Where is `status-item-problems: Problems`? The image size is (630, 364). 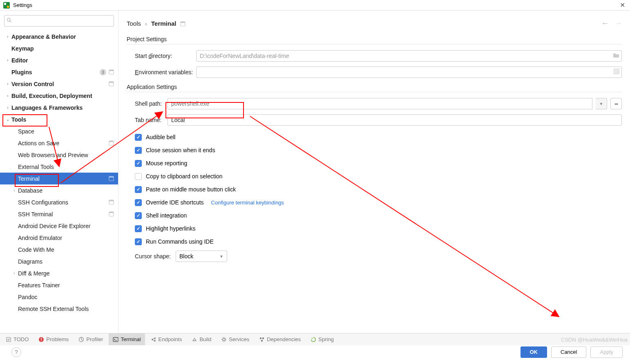 status-item-problems: Problems is located at coordinates (54, 340).